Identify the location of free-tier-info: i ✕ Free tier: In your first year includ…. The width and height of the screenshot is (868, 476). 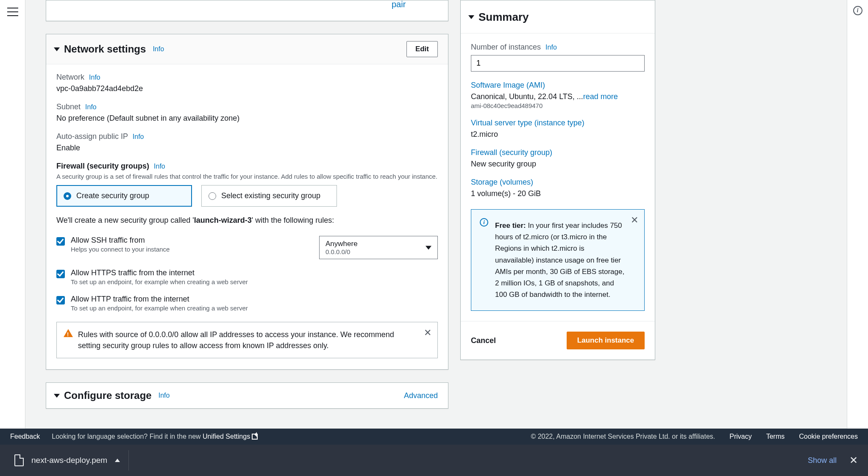
(558, 260).